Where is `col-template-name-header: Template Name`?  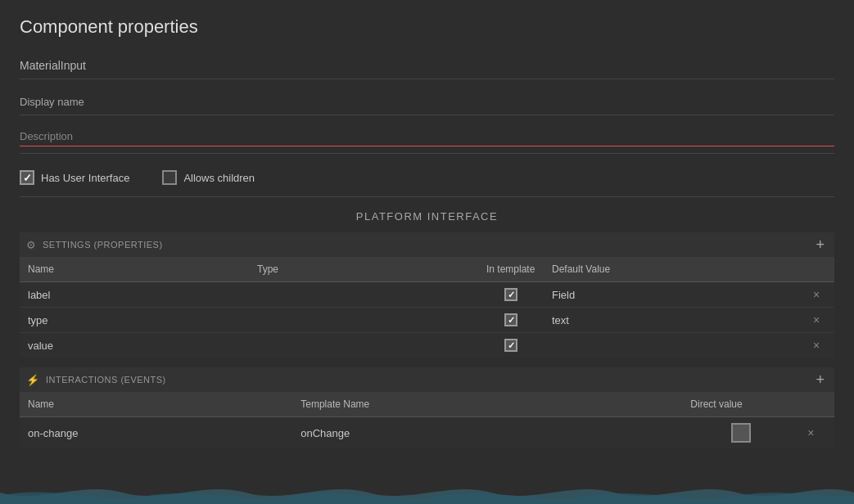 col-template-name-header: Template Name is located at coordinates (487, 404).